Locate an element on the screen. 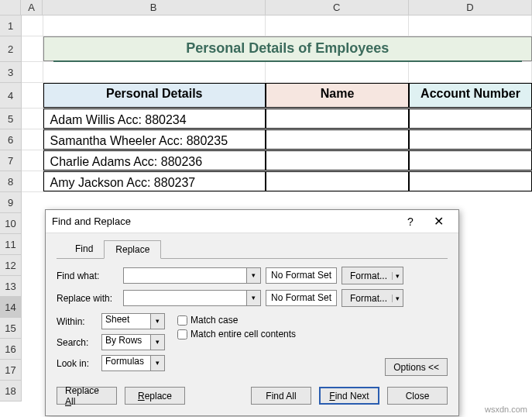 The width and height of the screenshot is (532, 417). row-header-3: 3 is located at coordinates (11, 73).